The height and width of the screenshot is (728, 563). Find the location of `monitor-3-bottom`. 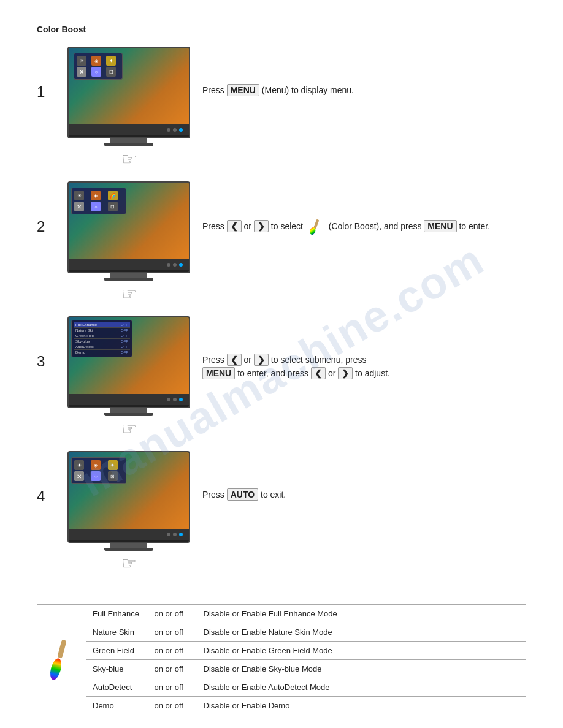

monitor-3-bottom is located at coordinates (129, 400).